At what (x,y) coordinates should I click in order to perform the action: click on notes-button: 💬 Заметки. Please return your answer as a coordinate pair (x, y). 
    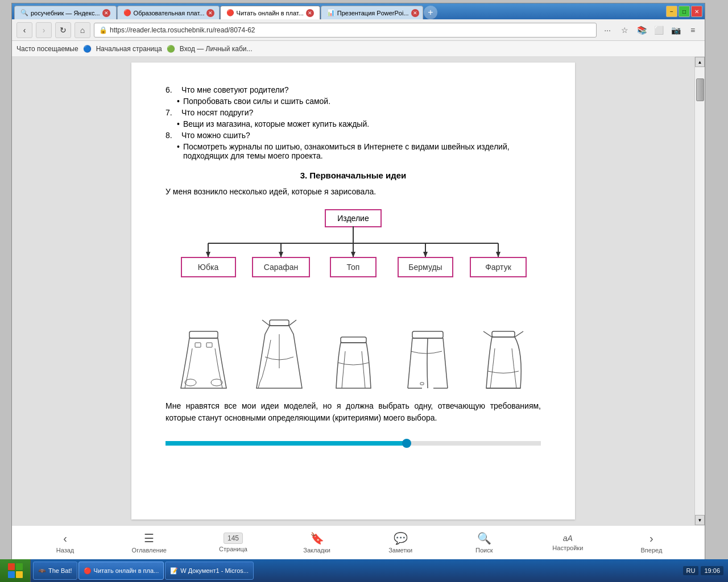
    Looking at the image, I should click on (400, 542).